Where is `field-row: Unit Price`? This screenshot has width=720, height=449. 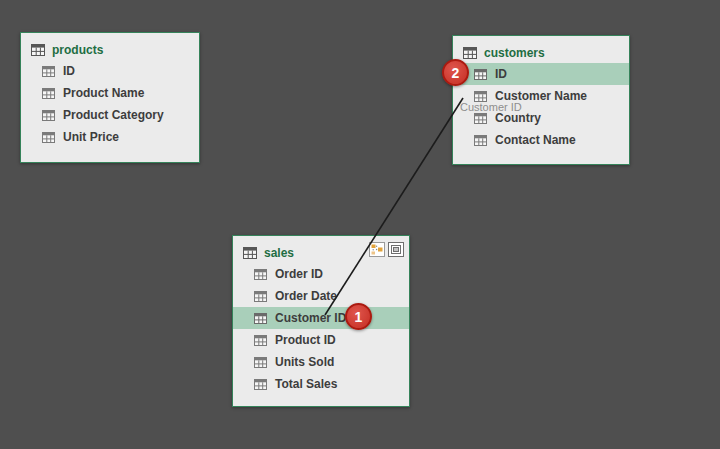
field-row: Unit Price is located at coordinates (110, 137).